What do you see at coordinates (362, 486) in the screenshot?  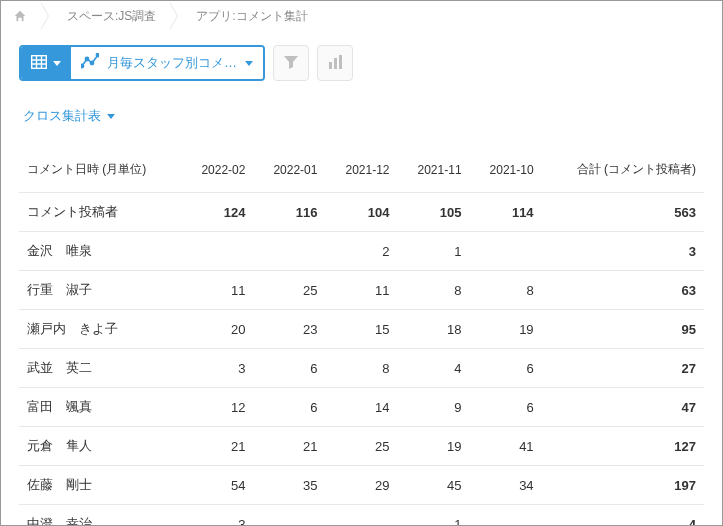 I see `table-row: 佐藤 剛士5435294534197` at bounding box center [362, 486].